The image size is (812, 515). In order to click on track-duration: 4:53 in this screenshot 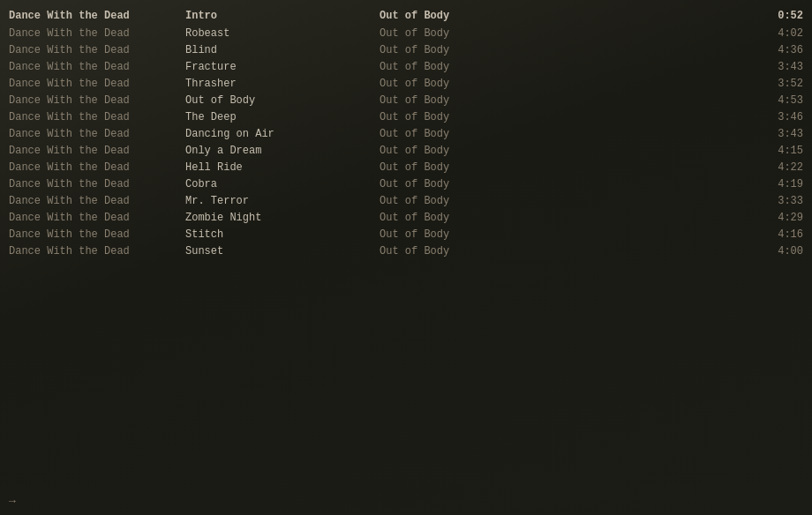, I will do `click(688, 101)`.